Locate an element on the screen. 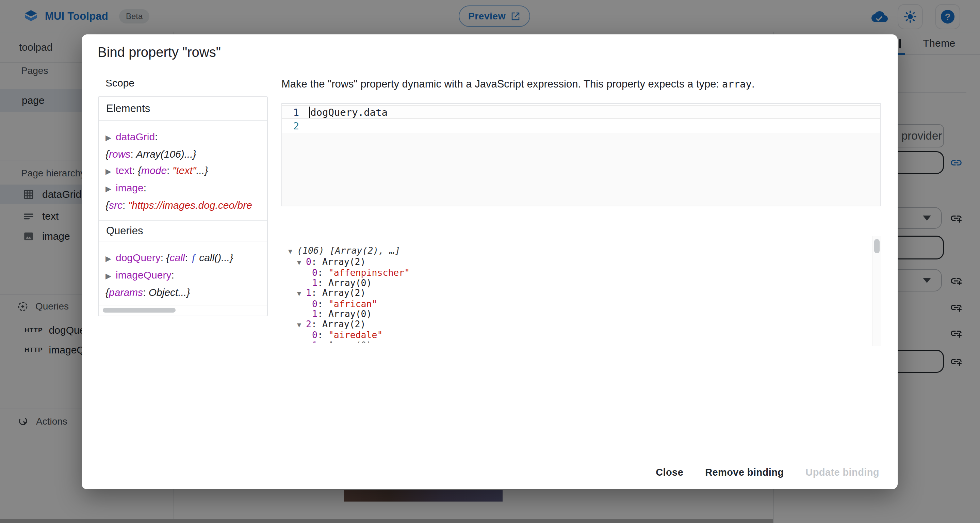 This screenshot has height=523, width=980. tree-item-image: ▶image: is located at coordinates (183, 188).